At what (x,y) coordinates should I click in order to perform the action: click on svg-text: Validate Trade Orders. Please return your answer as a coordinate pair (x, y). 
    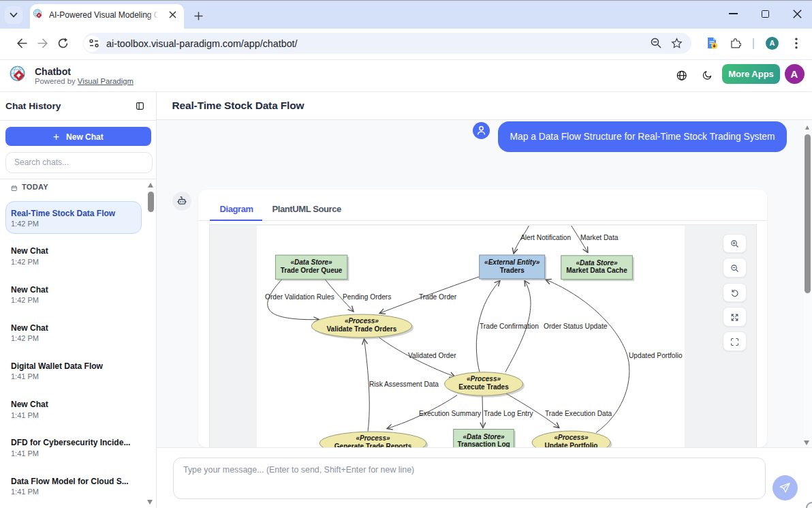
    Looking at the image, I should click on (361, 329).